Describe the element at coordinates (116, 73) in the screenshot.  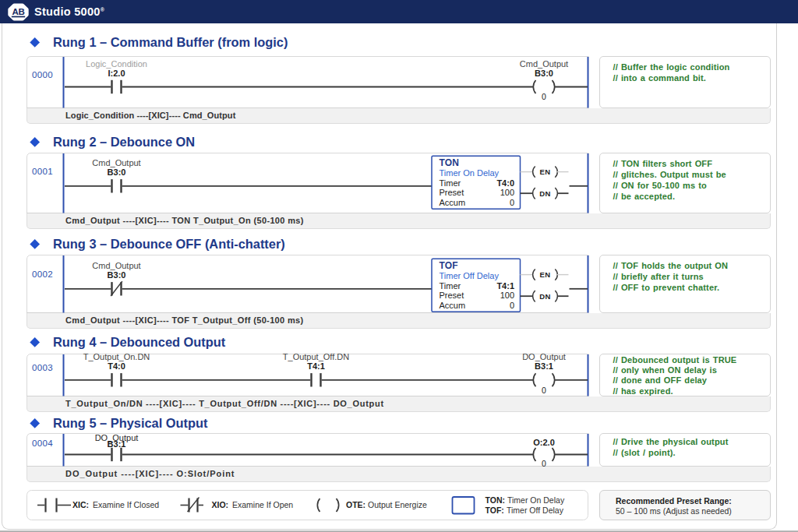
I see `svg-text: I:2.0` at that location.